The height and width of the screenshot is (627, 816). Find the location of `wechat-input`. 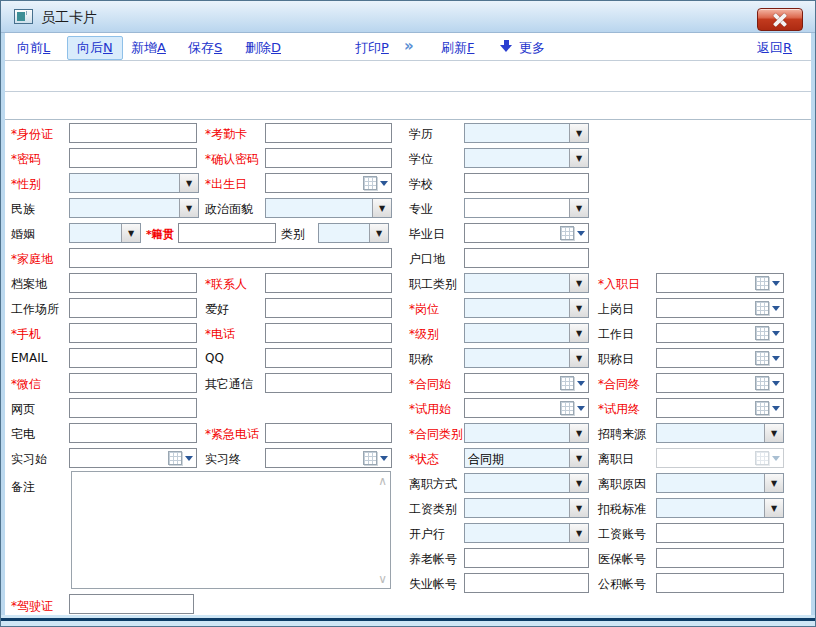

wechat-input is located at coordinates (133, 383).